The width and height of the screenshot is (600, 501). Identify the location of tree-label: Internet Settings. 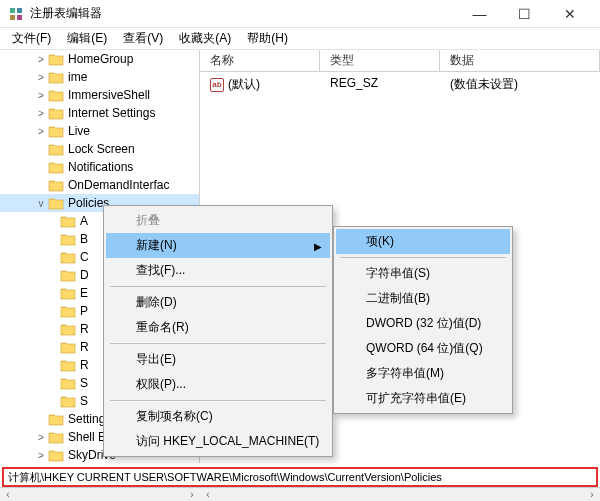
(112, 113).